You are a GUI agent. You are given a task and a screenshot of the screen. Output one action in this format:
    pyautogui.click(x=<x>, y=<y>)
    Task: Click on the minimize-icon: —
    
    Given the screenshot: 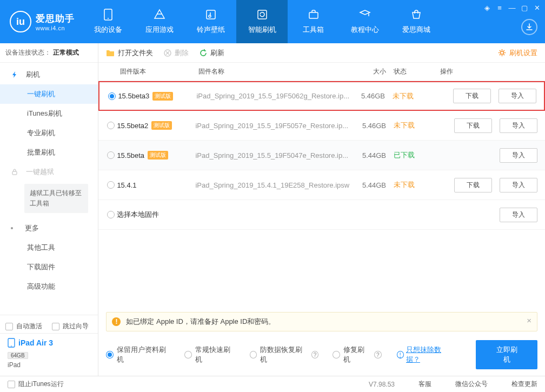 What is the action you would take?
    pyautogui.click(x=512, y=8)
    